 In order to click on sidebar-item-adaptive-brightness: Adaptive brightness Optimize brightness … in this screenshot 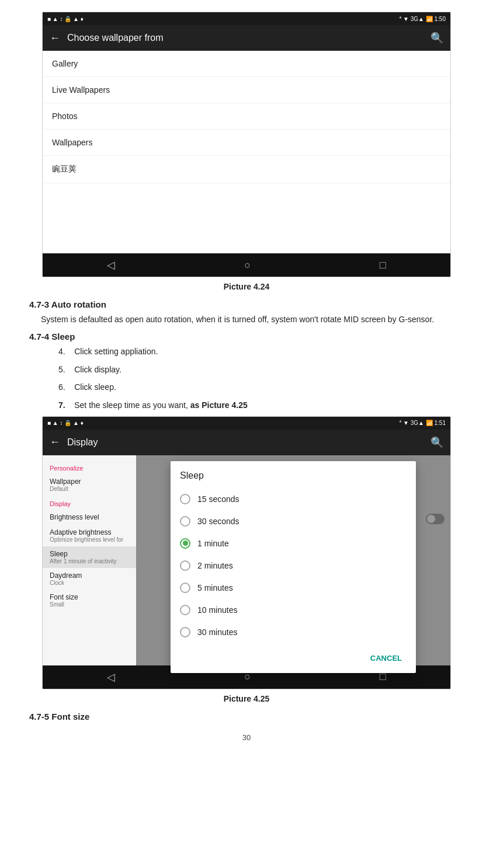, I will do `click(89, 536)`.